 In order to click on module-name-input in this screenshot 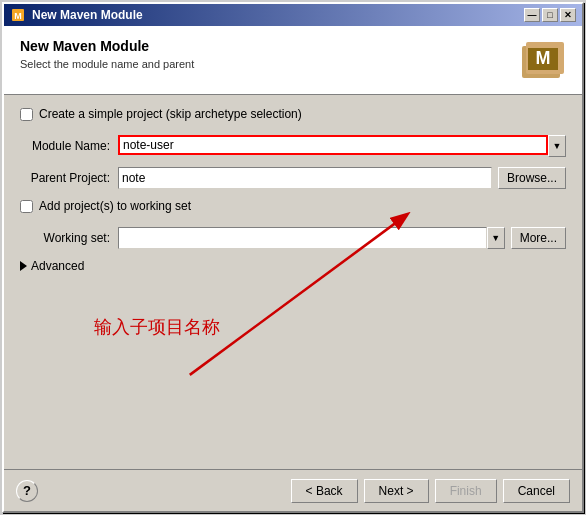, I will do `click(333, 145)`.